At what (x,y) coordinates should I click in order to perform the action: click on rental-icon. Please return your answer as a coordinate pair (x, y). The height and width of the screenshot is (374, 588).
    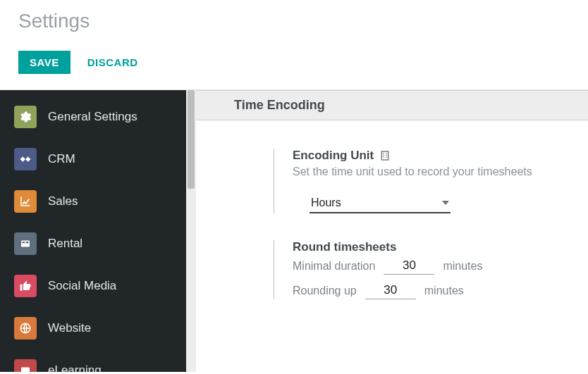
    Looking at the image, I should click on (25, 244).